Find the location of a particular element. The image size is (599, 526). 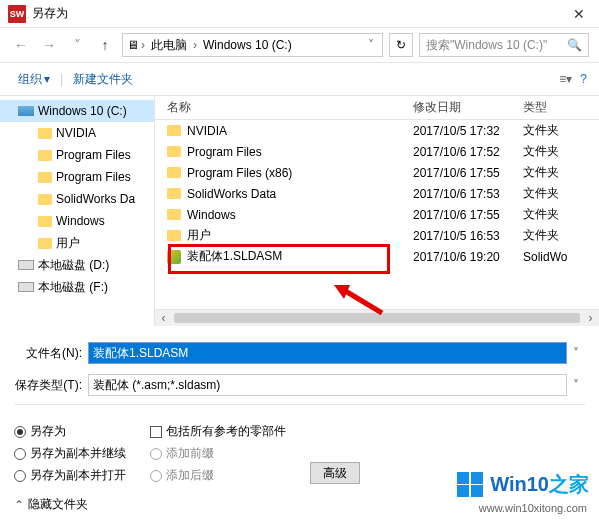

file-row: NVIDIA2017/10/5 17:32文件夹 is located at coordinates (377, 130).